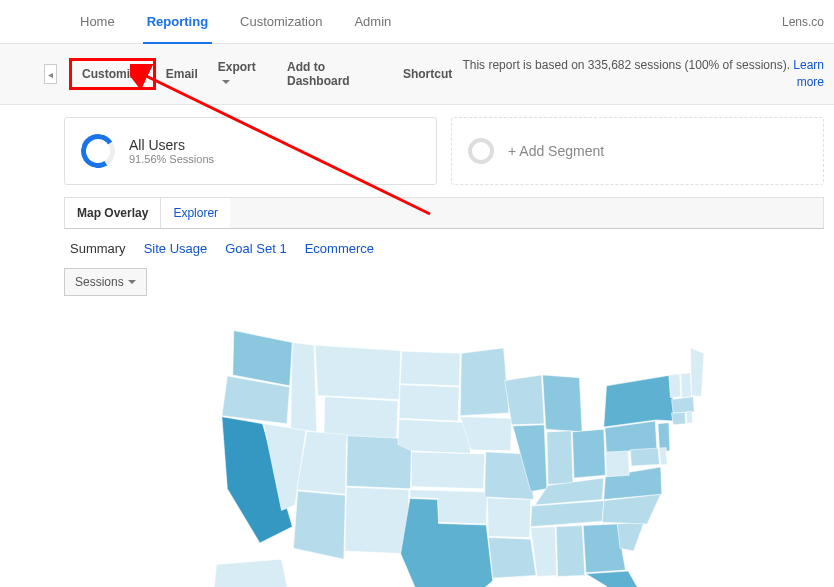 This screenshot has height=587, width=834. I want to click on collapse-left-panel-icon: ◂, so click(50, 74).